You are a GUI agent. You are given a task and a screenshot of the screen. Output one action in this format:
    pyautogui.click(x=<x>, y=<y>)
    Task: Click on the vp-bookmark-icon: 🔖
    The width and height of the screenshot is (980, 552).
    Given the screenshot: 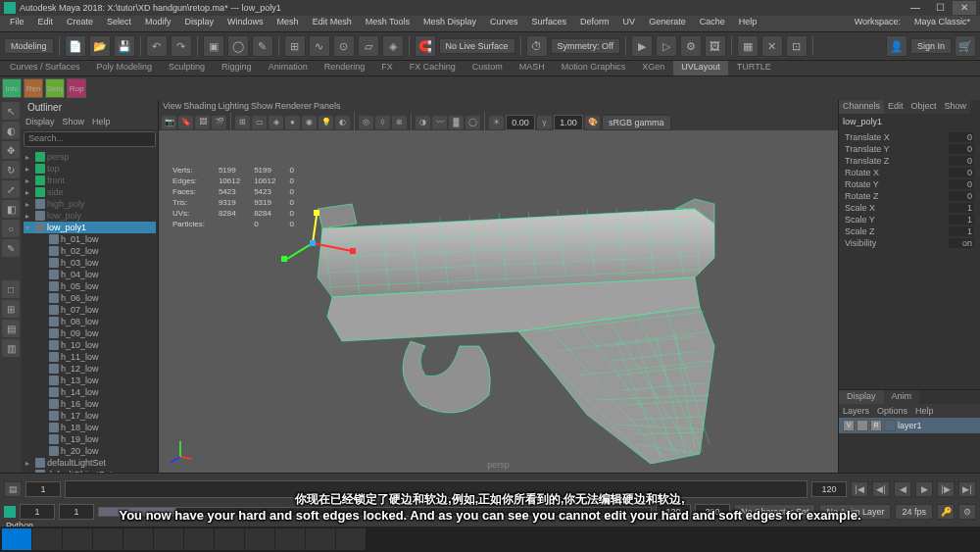 What is the action you would take?
    pyautogui.click(x=186, y=123)
    